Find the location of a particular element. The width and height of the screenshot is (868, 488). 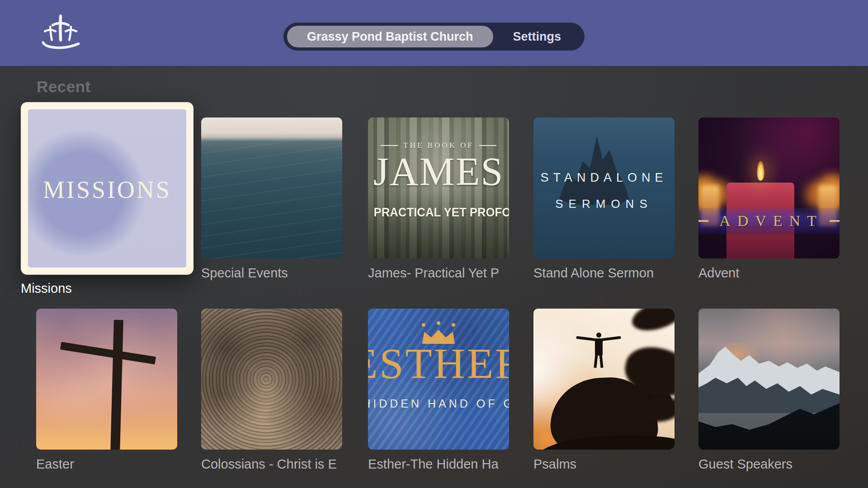

tile-label: Easter is located at coordinates (107, 465).